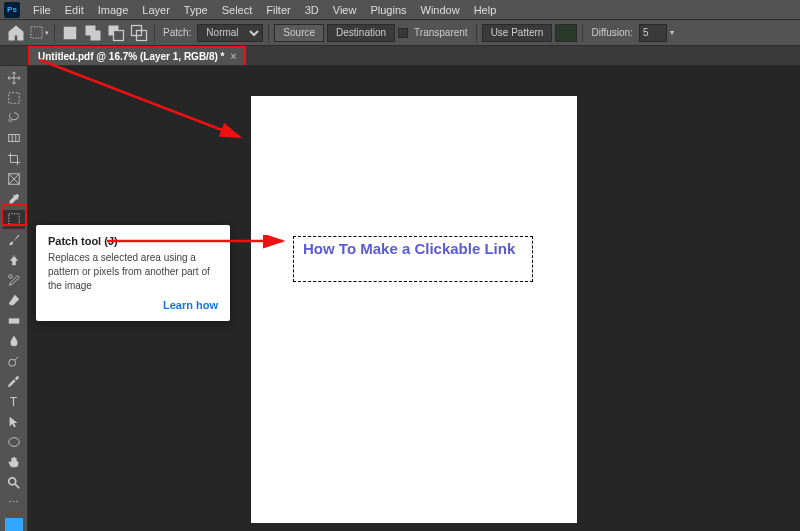 This screenshot has width=800, height=531. I want to click on menu-filter: Filter, so click(278, 10).